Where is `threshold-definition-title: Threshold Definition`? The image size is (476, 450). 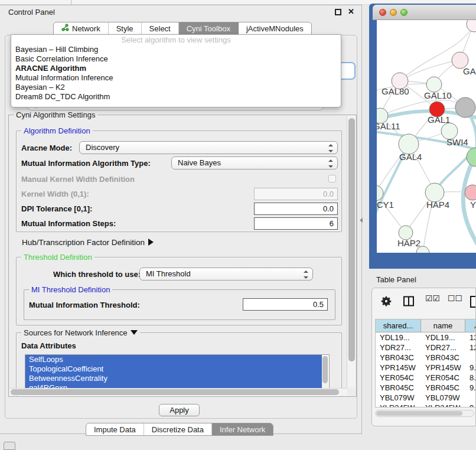
threshold-definition-title: Threshold Definition is located at coordinates (58, 257).